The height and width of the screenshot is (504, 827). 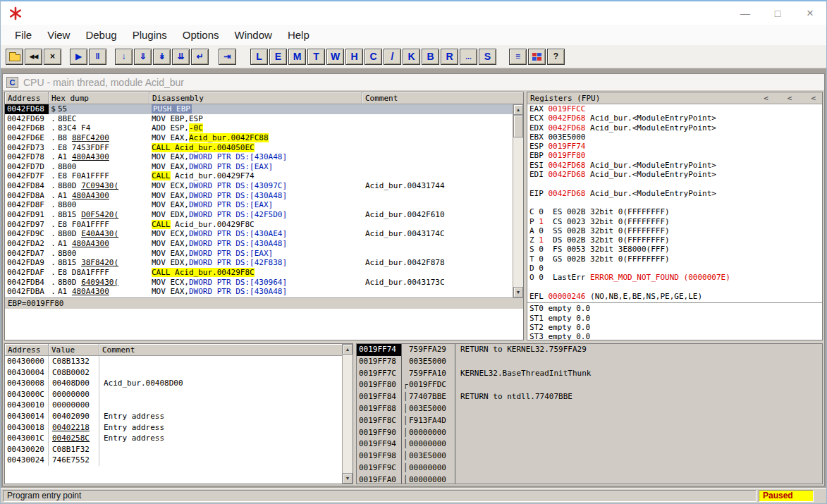 I want to click on disasm-row: 0042FD69.8BECMOV EBP,ESP, so click(x=259, y=119).